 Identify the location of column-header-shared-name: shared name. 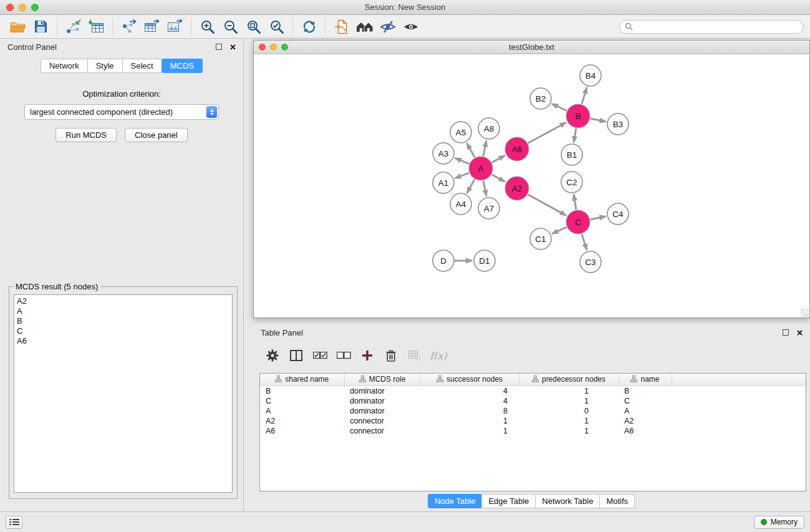
(302, 379).